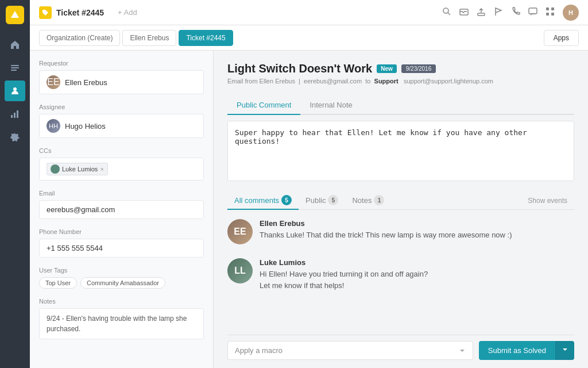 The image size is (588, 368). I want to click on submit-dropdown-button, so click(565, 351).